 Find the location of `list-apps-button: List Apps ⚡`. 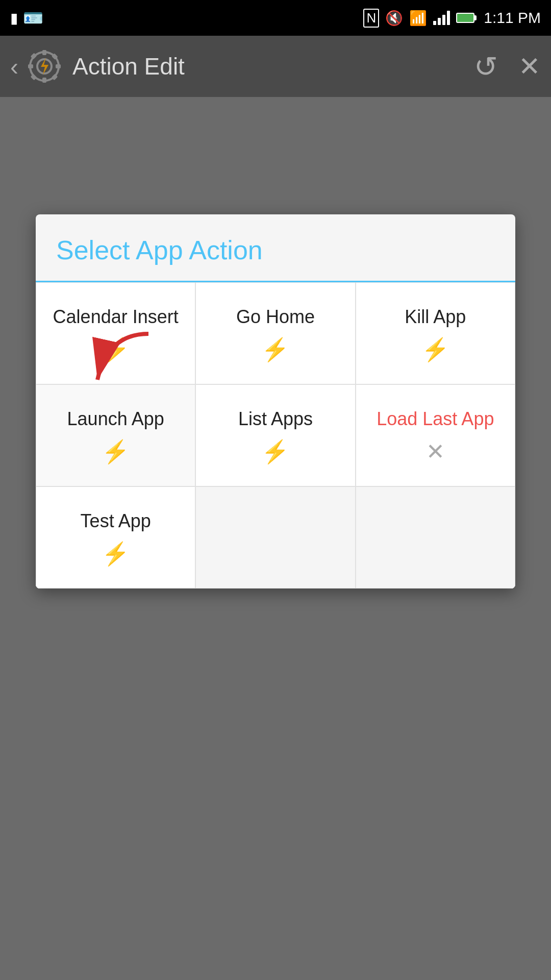

list-apps-button: List Apps ⚡ is located at coordinates (276, 435).